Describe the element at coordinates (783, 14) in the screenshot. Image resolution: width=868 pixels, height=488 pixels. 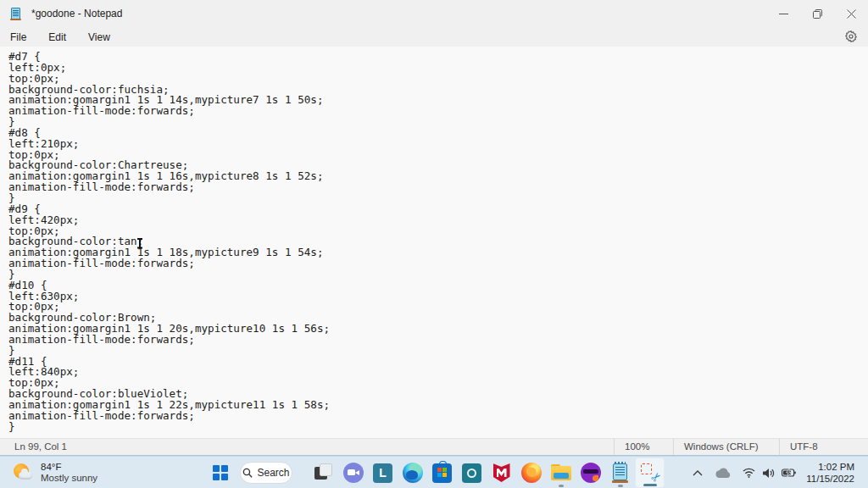
I see `minimize-button` at that location.